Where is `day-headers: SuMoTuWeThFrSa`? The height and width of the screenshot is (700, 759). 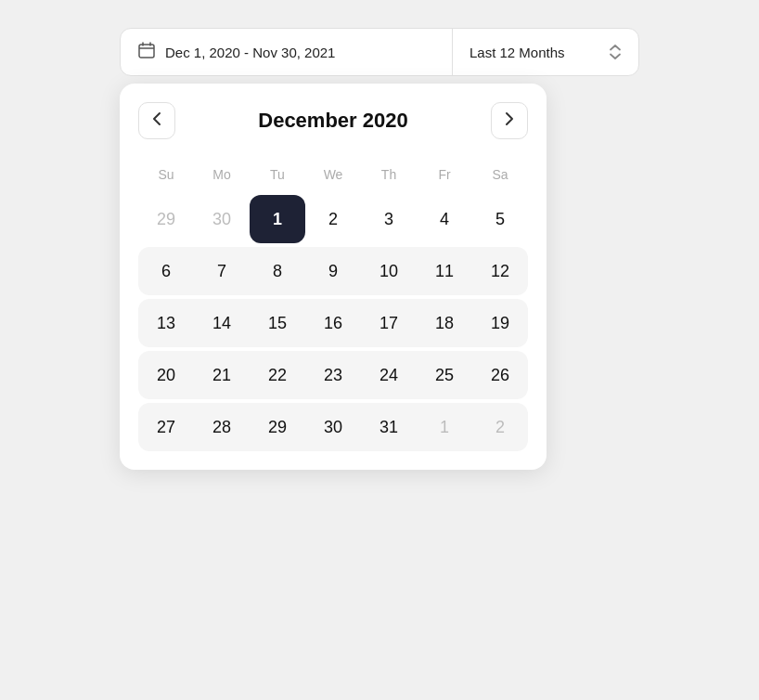 day-headers: SuMoTuWeThFrSa is located at coordinates (333, 175).